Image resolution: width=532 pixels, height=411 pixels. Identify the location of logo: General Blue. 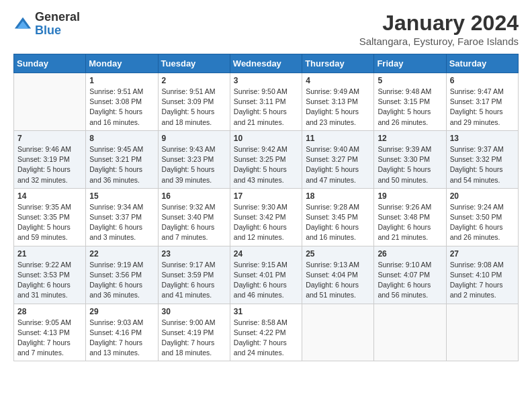
(47, 24).